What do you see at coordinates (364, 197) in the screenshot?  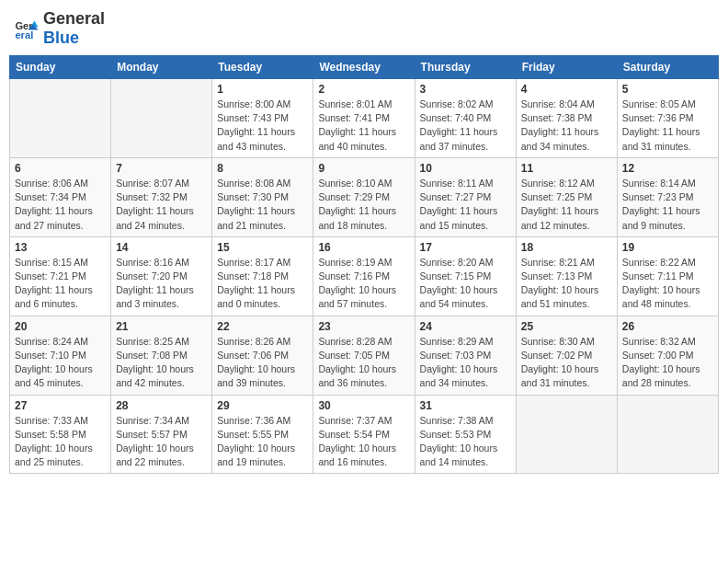 I see `calendar-cell: 9Sunrise: 8:10 AM Sunset: 7:29 PM Daylig…` at bounding box center [364, 197].